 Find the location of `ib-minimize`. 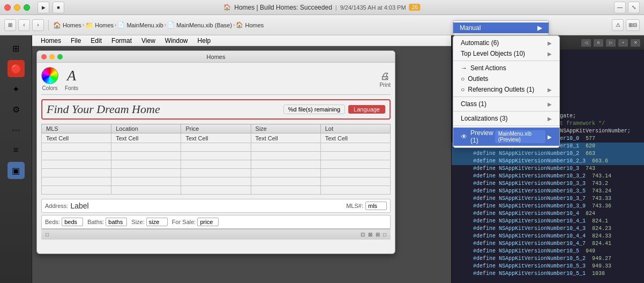

ib-minimize is located at coordinates (52, 57).